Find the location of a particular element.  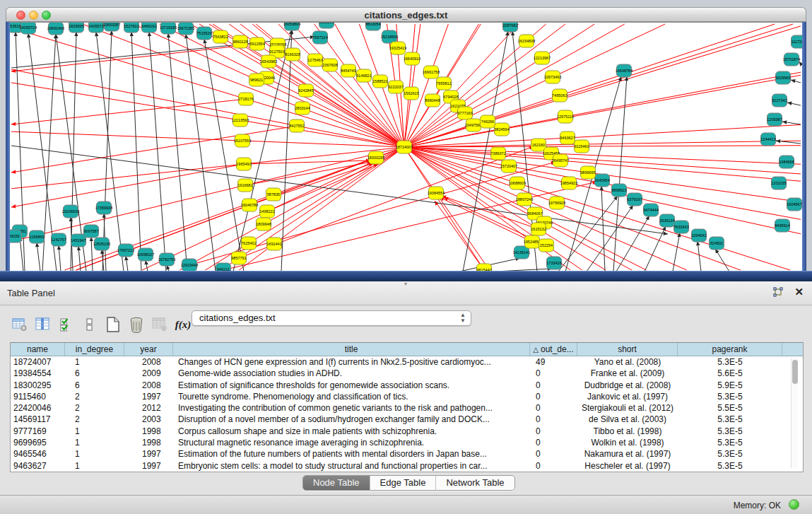

graph-node-label: 1209387 is located at coordinates (775, 119).